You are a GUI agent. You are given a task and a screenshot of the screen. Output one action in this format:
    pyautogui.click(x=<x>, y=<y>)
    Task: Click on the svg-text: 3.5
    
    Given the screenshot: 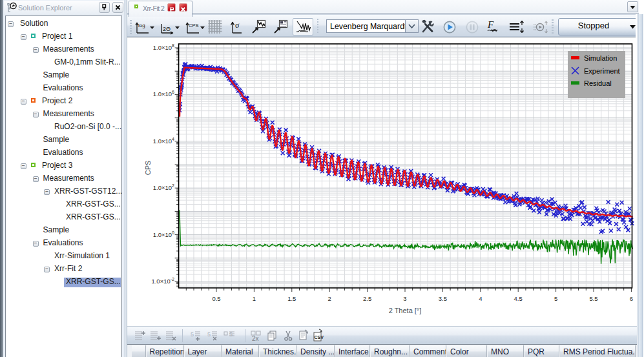 What is the action you would take?
    pyautogui.click(x=443, y=298)
    